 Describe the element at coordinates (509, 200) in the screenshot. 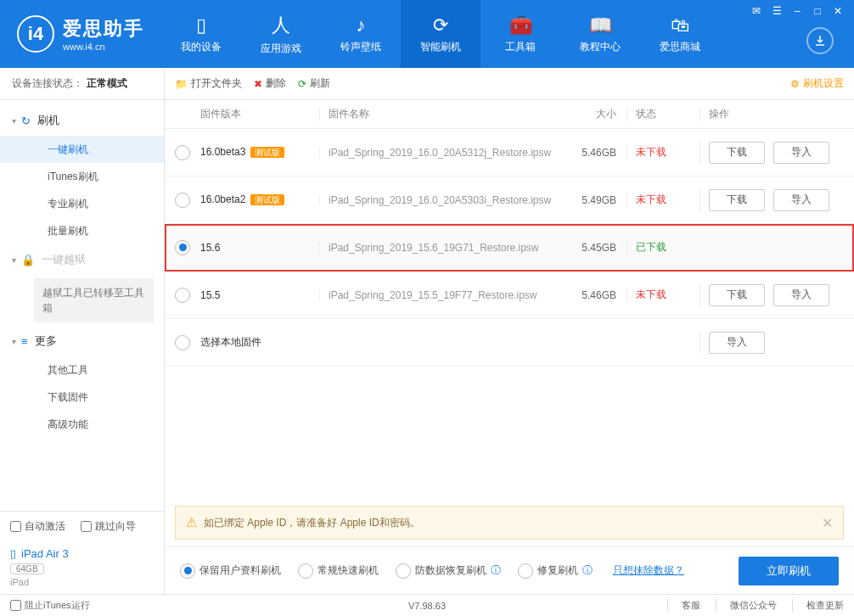

I see `table-row: 16.0beta2测试版 iPad_Spring_2019_16.0_20A53…` at that location.